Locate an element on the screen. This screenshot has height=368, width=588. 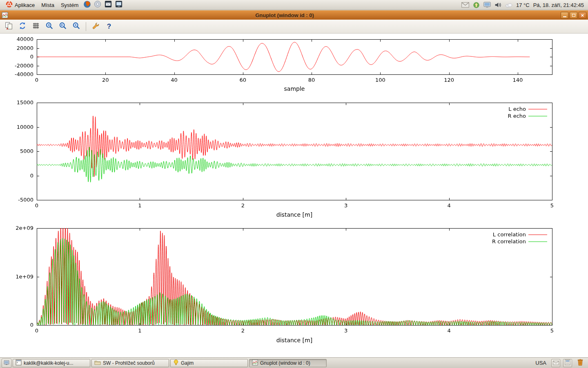
zoom-next-button is located at coordinates (63, 27).